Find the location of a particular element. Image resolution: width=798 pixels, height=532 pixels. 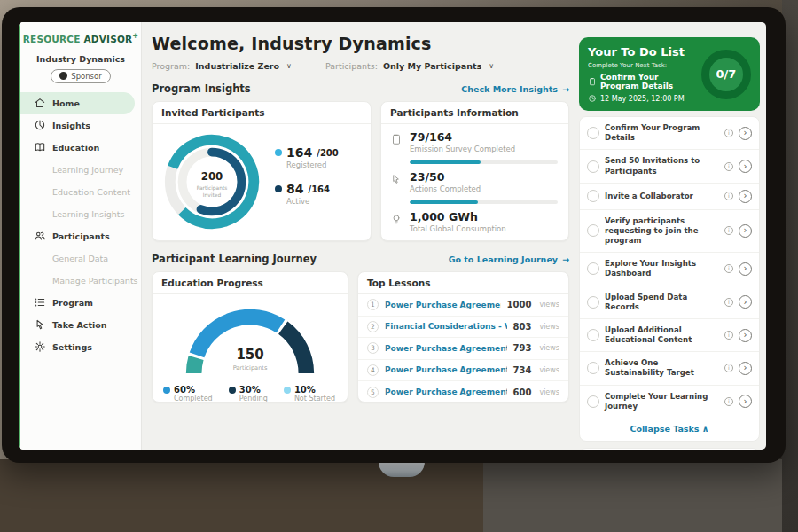

home-icon is located at coordinates (40, 103).